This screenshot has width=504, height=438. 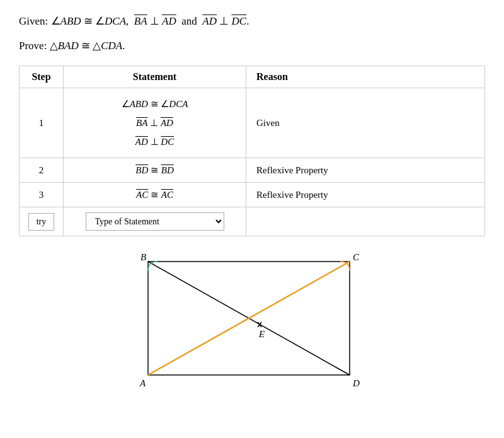 I want to click on prove-line: Prove: △BAD ≅ △CDA., so click(x=252, y=45).